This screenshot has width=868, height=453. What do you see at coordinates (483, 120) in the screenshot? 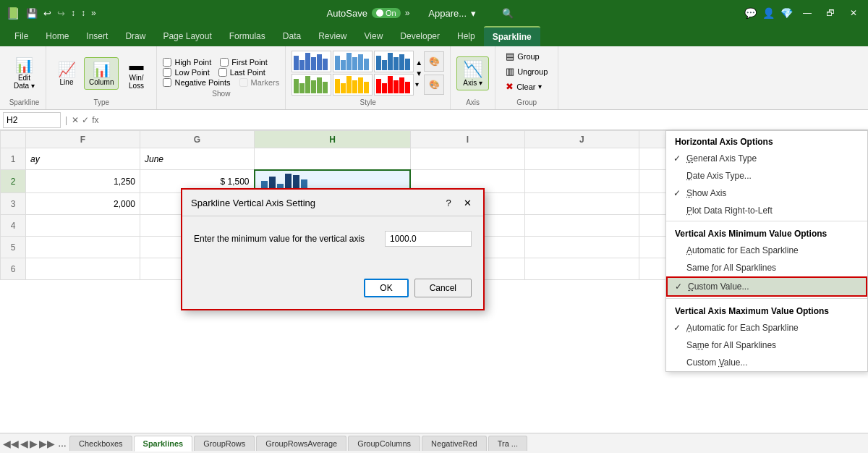
I see `formula-input` at bounding box center [483, 120].